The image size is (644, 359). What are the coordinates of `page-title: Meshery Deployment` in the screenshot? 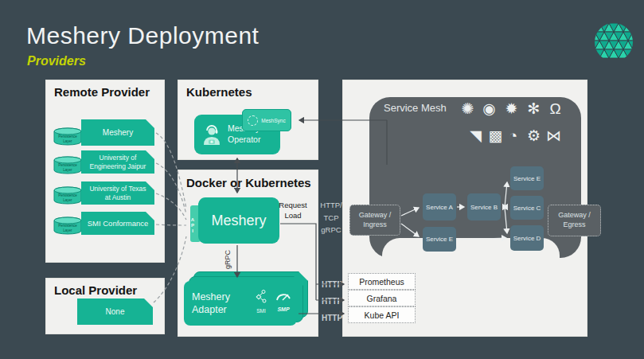 It's located at (142, 36).